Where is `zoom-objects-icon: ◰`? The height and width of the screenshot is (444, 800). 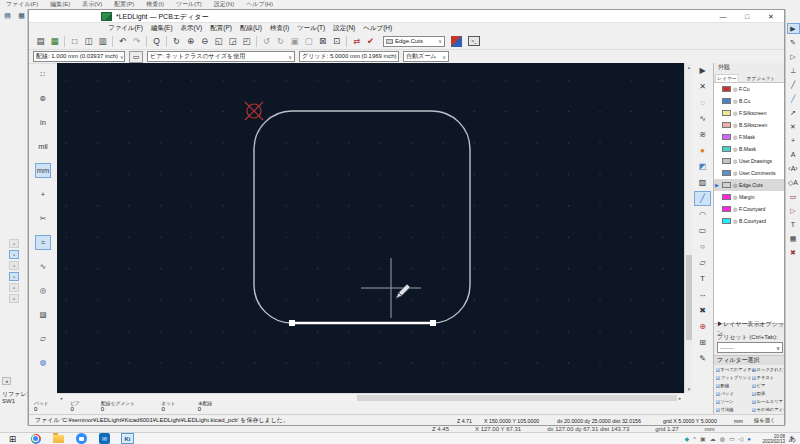
zoom-objects-icon: ◰ is located at coordinates (246, 42).